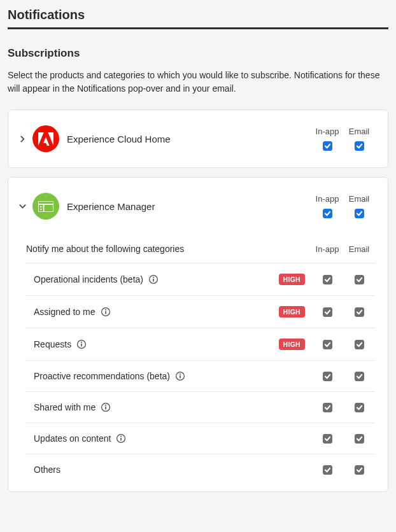 This screenshot has width=396, height=532. I want to click on section-description: Select the products and categories to wh…, so click(198, 82).